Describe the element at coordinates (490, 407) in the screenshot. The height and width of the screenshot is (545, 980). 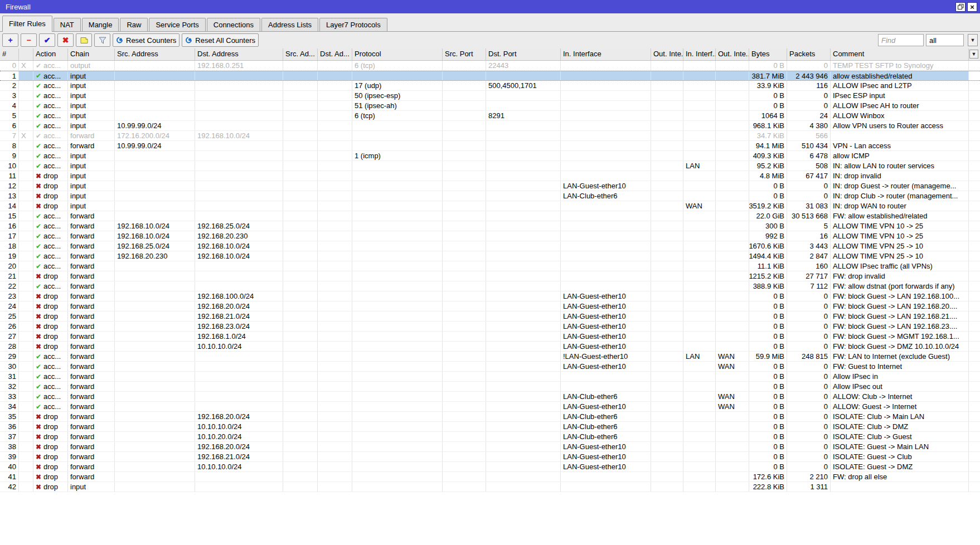
I see `rule-row-34: 34✔acc...forwardLAN-Guest-ether10WAN0 B0…` at that location.